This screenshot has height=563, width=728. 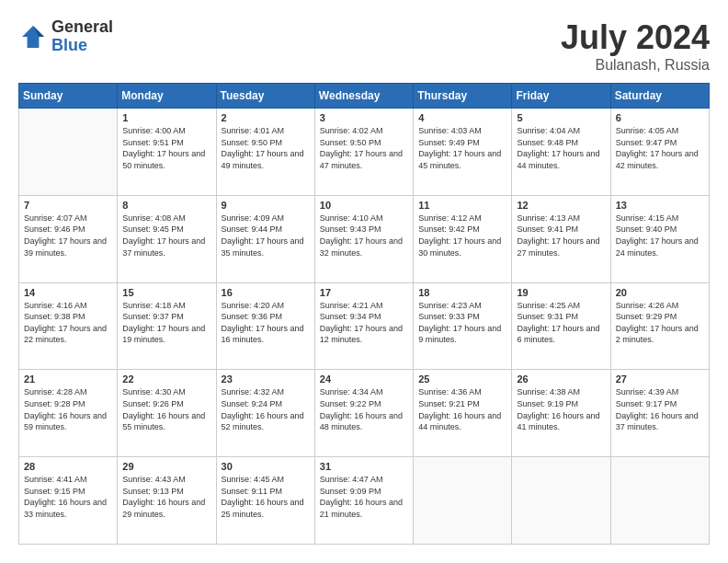 I want to click on day-info: Sunrise: 4:20 AM Sunset: 9:36 PM Dayligh…, so click(x=266, y=323).